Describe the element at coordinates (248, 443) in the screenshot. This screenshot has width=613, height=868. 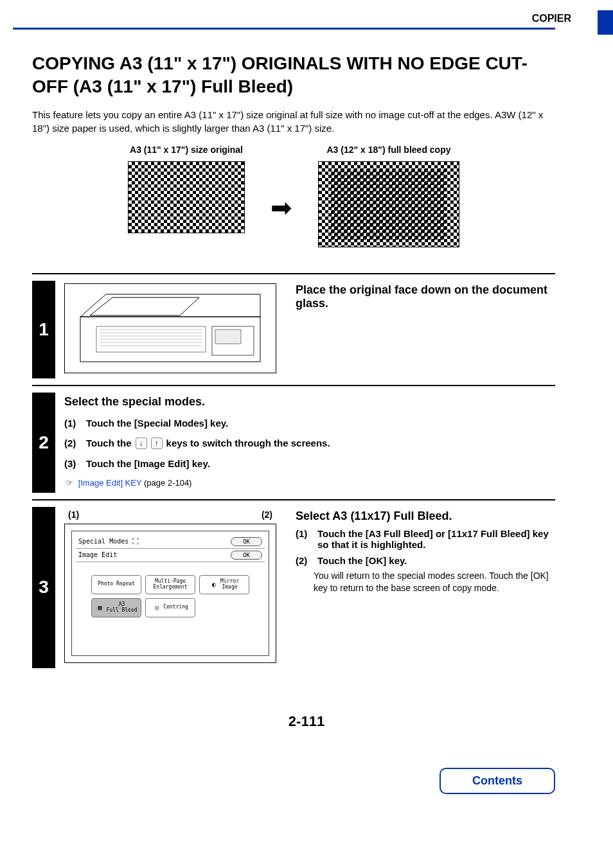
I see `substep-text: keys to switch through the screens.` at that location.